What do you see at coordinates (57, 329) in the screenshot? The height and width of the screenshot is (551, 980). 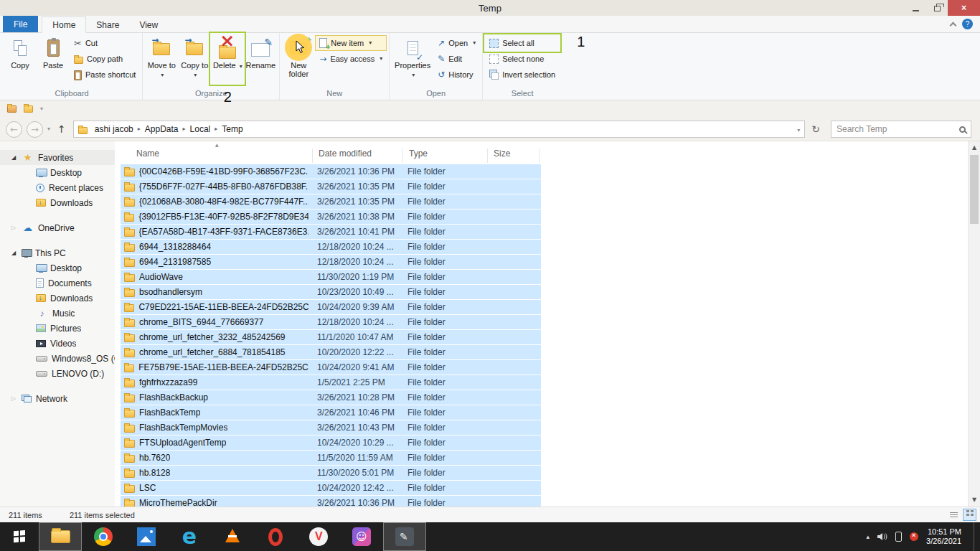 I see `sidebar-item-pictures: Pictures` at bounding box center [57, 329].